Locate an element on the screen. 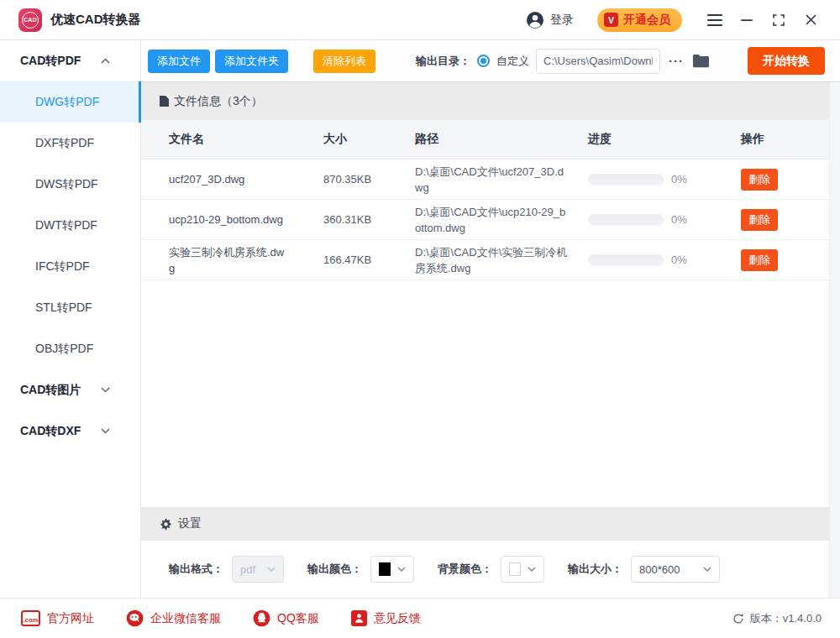  sidebar-group-cad-to-dxf: CAD转DXF is located at coordinates (71, 431).